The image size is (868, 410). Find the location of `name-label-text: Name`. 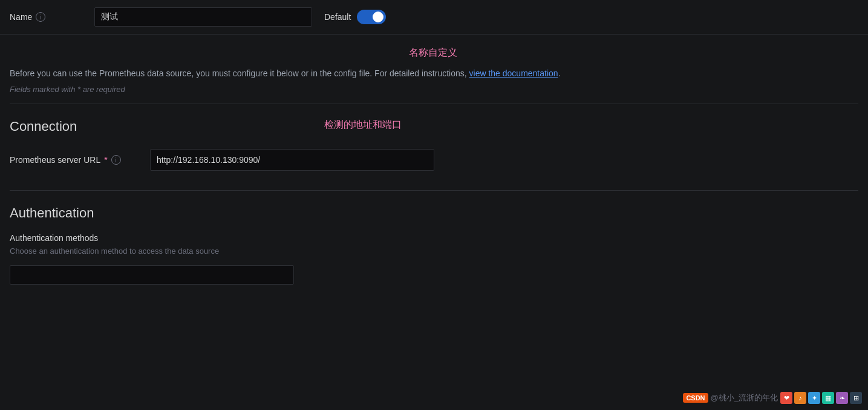

name-label-text: Name is located at coordinates (21, 17).